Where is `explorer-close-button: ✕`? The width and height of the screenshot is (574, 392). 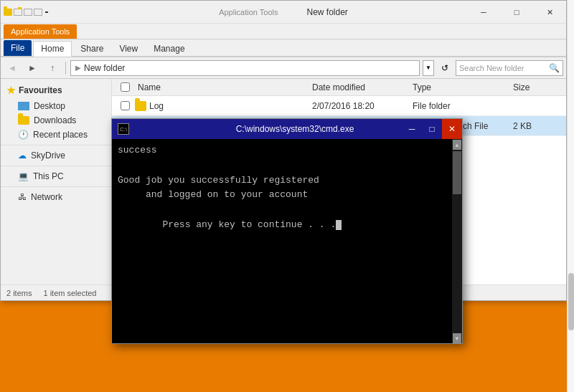 explorer-close-button: ✕ is located at coordinates (550, 12).